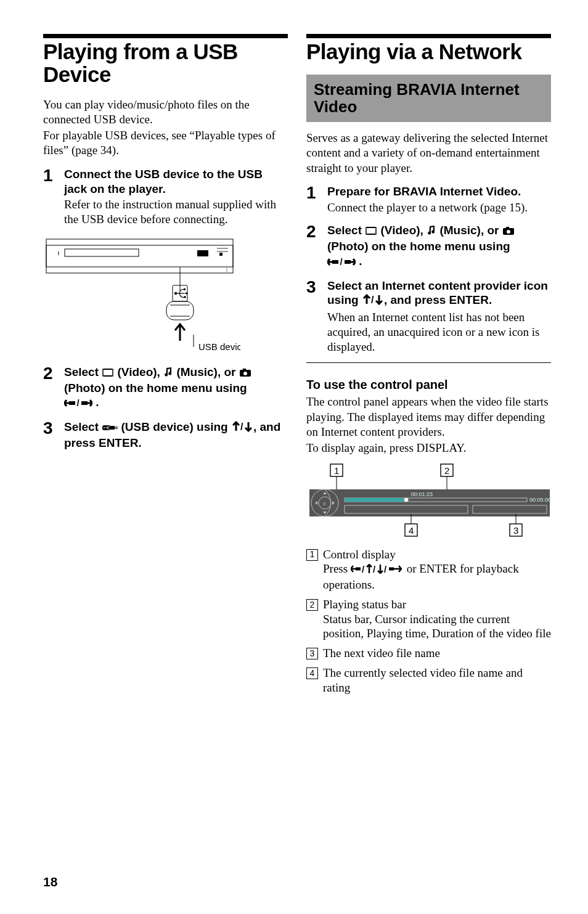 The height and width of the screenshot is (914, 588). I want to click on network-intro: Serves as a gateway delivering the selec…, so click(429, 153).